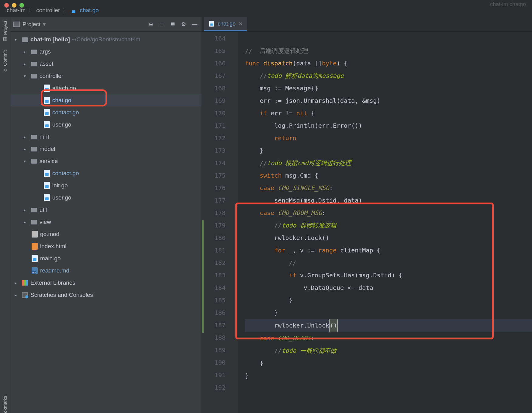  Describe the element at coordinates (106, 149) in the screenshot. I see `tree-folder: ▸model` at that location.